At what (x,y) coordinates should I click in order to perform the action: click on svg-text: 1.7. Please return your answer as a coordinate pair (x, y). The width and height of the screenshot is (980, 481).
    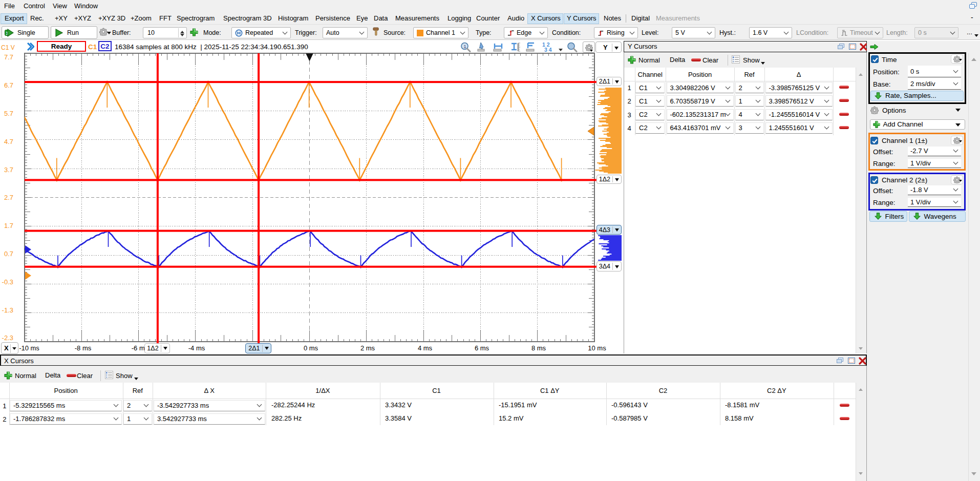
    Looking at the image, I should click on (9, 225).